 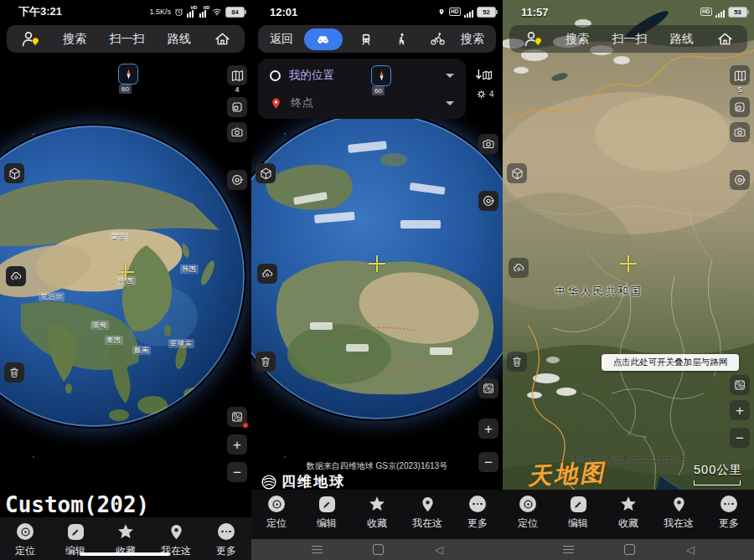 I want to click on top-toolbar: 搜索 扫一扫 路线, so click(x=628, y=39).